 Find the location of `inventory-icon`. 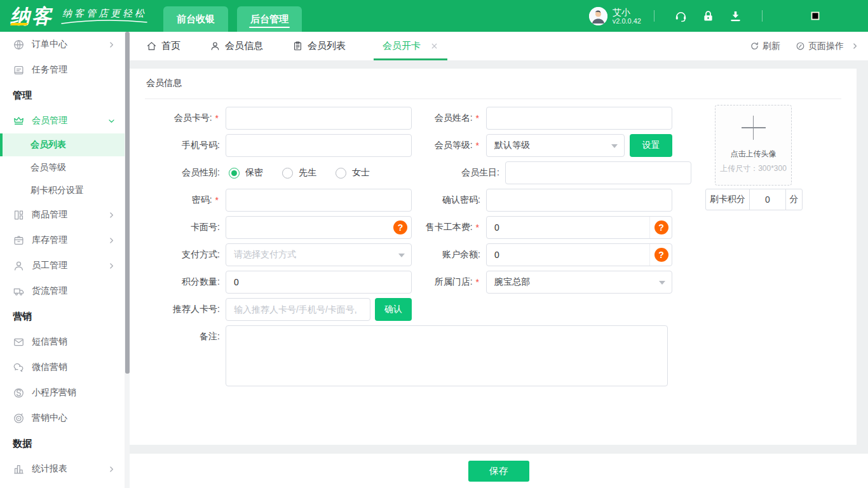

inventory-icon is located at coordinates (19, 240).